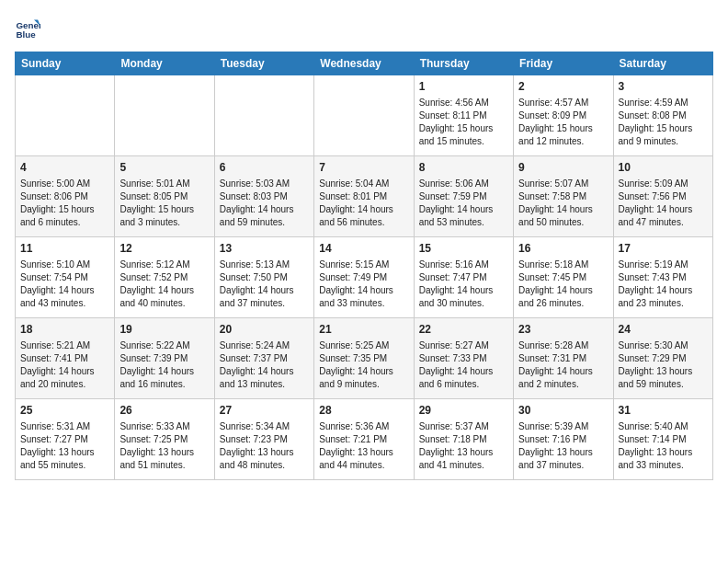 This screenshot has height=563, width=728. What do you see at coordinates (164, 329) in the screenshot?
I see `day-number: 19` at bounding box center [164, 329].